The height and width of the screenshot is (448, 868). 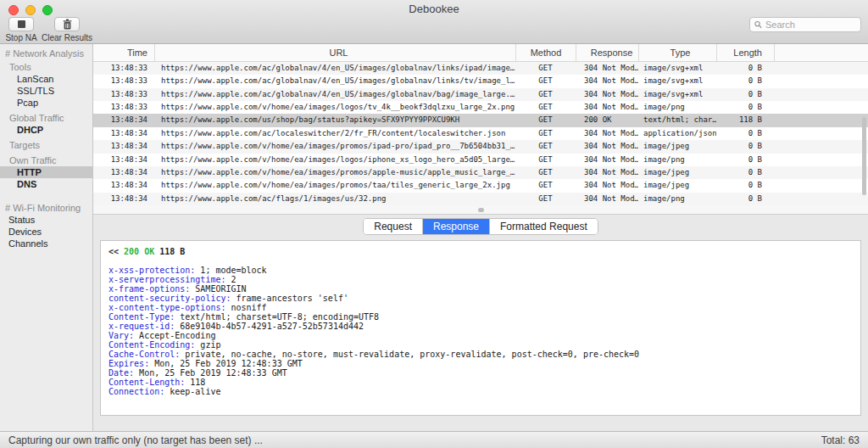 What do you see at coordinates (335, 160) in the screenshot?
I see `cell-url: https://www.apple.com/v/home/ea/images/l…` at bounding box center [335, 160].